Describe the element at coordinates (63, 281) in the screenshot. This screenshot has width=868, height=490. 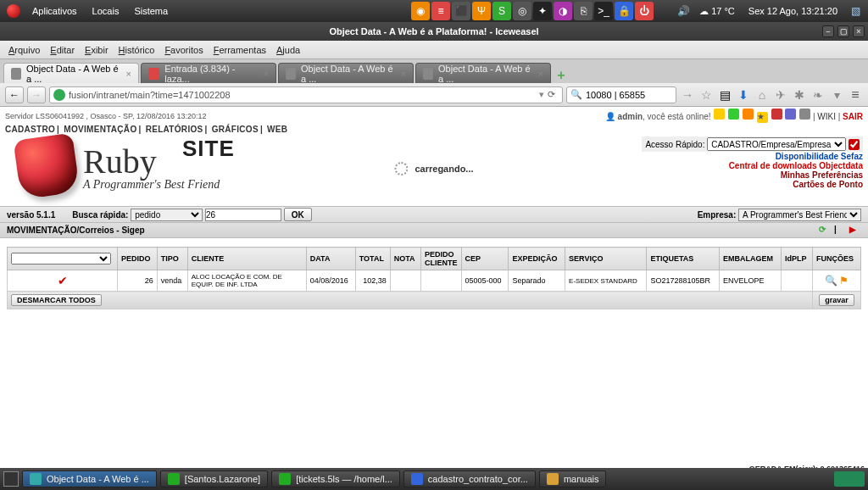
I see `check-icon: ✔` at that location.